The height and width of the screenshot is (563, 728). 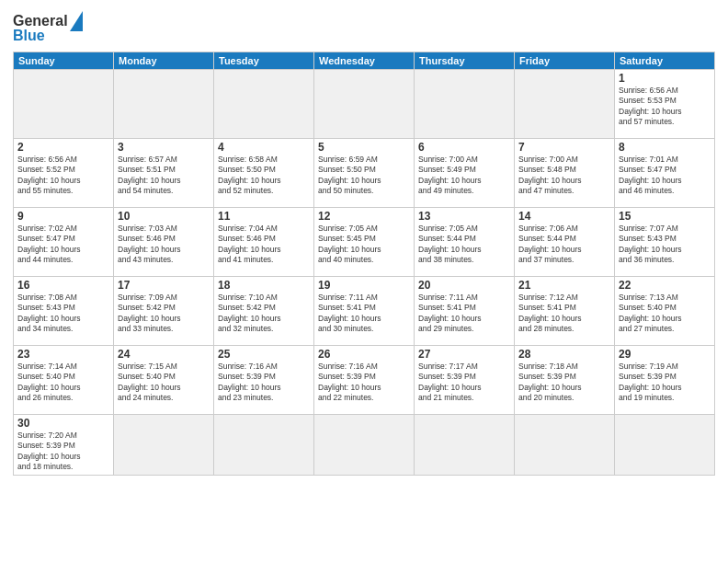 What do you see at coordinates (63, 452) in the screenshot?
I see `day-info: Sunrise: 7:20 AM Sunset: 5:39 PM Dayligh…` at bounding box center [63, 452].